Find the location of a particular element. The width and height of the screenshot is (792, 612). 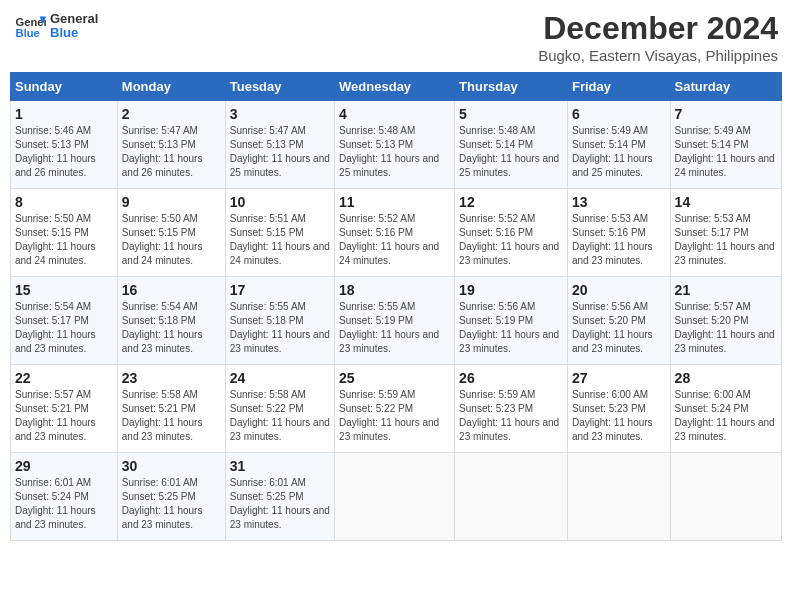

calendar-cell: 16 Sunrise: 5:54 AM Sunset: 5:18 PM Dayl… is located at coordinates (171, 321).